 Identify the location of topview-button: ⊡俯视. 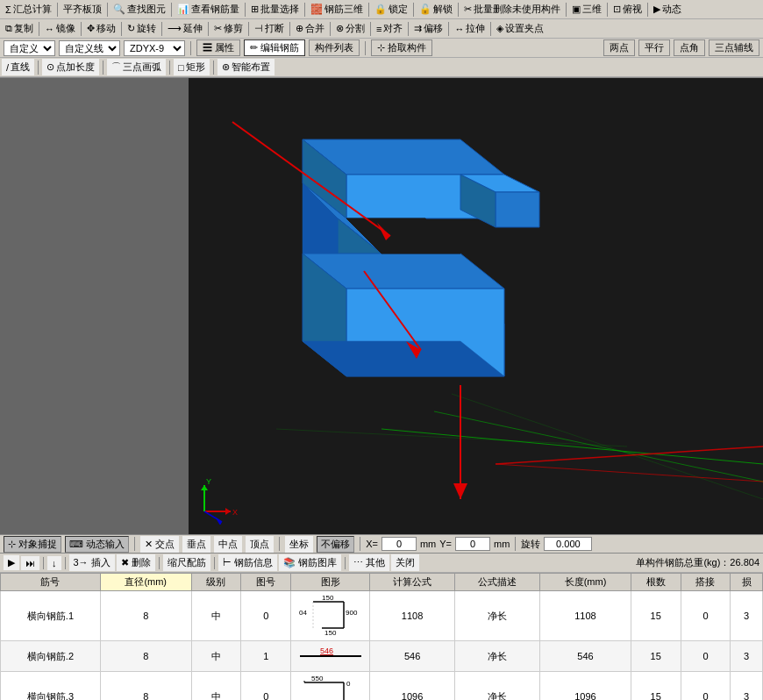
(628, 9).